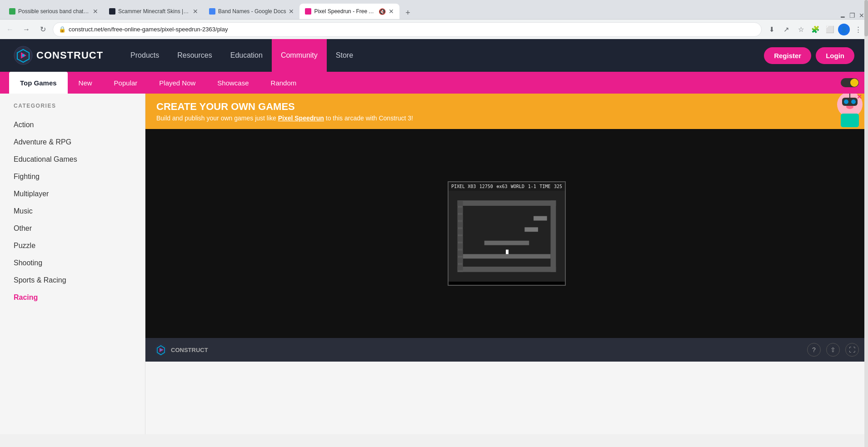  Describe the element at coordinates (434, 10) in the screenshot. I see `tab-bar: Possible serious band chat - Ch... ✕ Sca…` at that location.